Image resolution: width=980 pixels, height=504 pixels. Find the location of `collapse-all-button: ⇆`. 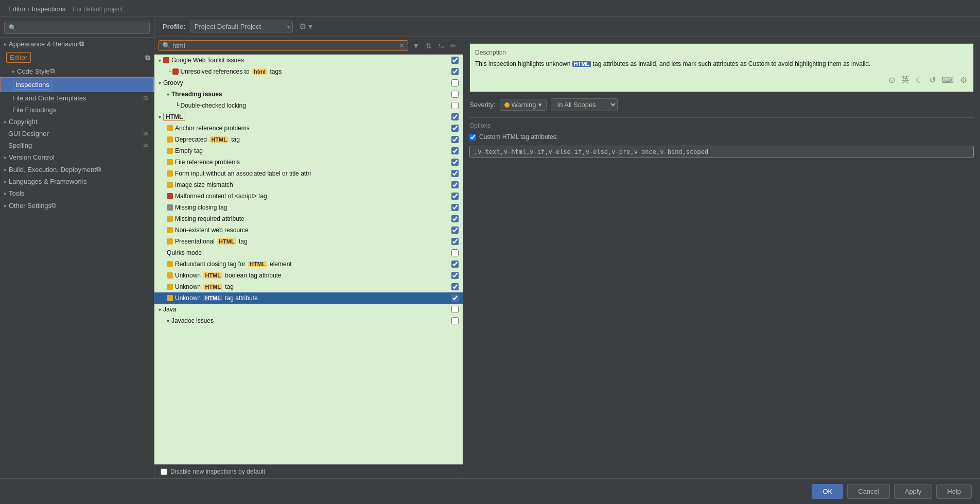

collapse-all-button: ⇆ is located at coordinates (441, 46).